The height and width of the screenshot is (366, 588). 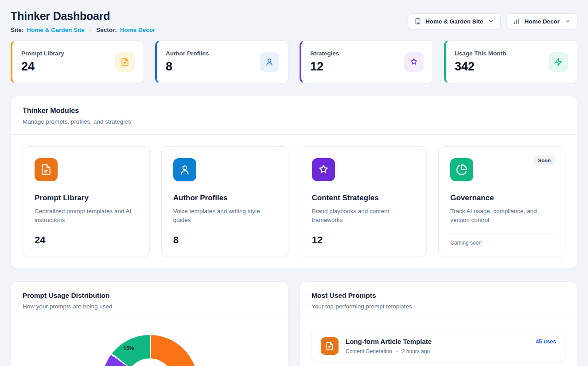 What do you see at coordinates (363, 202) in the screenshot?
I see `module-card-content-strategies: Content Strategies Brand playbooks and c…` at bounding box center [363, 202].